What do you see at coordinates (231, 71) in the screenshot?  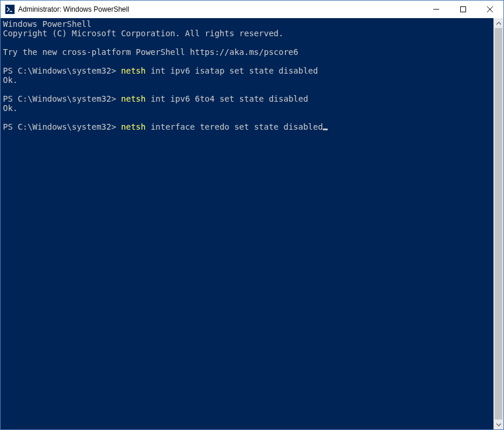 I see `command-args: int ipv6 isatap set state disabled` at bounding box center [231, 71].